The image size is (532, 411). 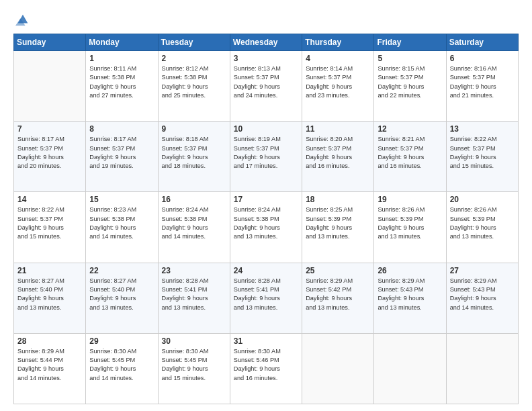 What do you see at coordinates (194, 58) in the screenshot?
I see `day-number: 2` at bounding box center [194, 58].